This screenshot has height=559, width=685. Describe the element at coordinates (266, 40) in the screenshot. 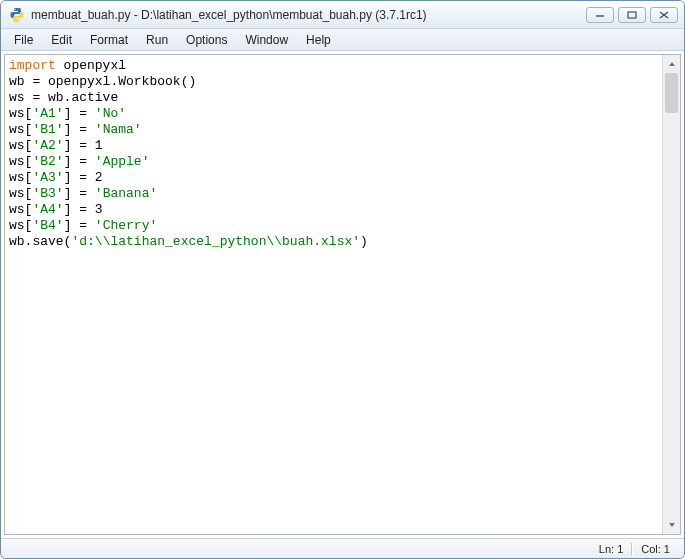

I see `menu-window: Window` at that location.